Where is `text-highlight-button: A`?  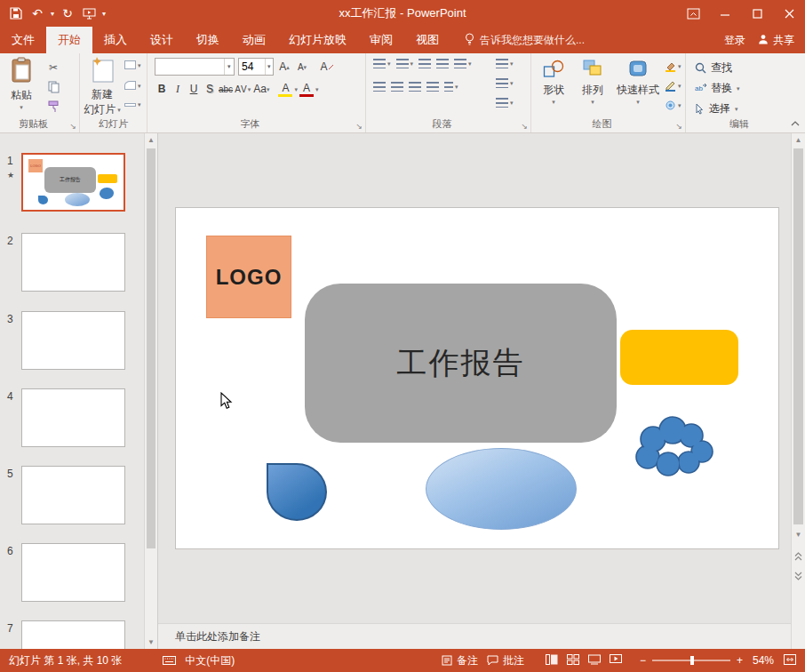 text-highlight-button: A is located at coordinates (285, 89).